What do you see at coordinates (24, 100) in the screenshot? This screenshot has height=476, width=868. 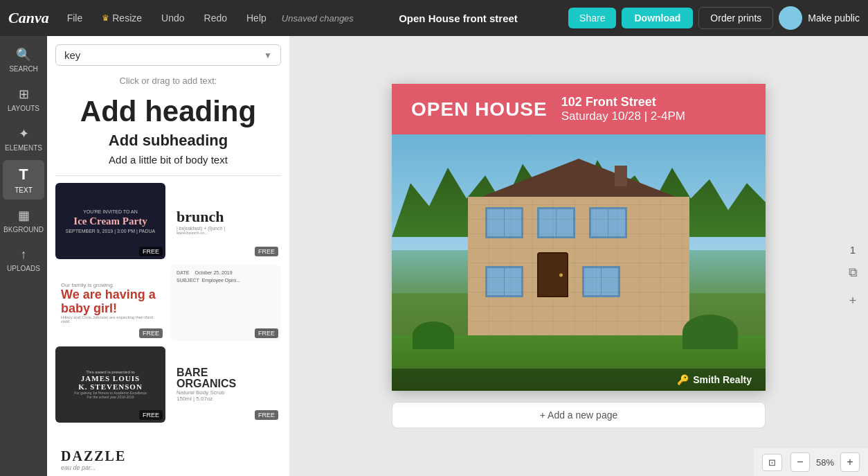 I see `sidebar-item-layouts: ⊞ LAYOUTS` at bounding box center [24, 100].